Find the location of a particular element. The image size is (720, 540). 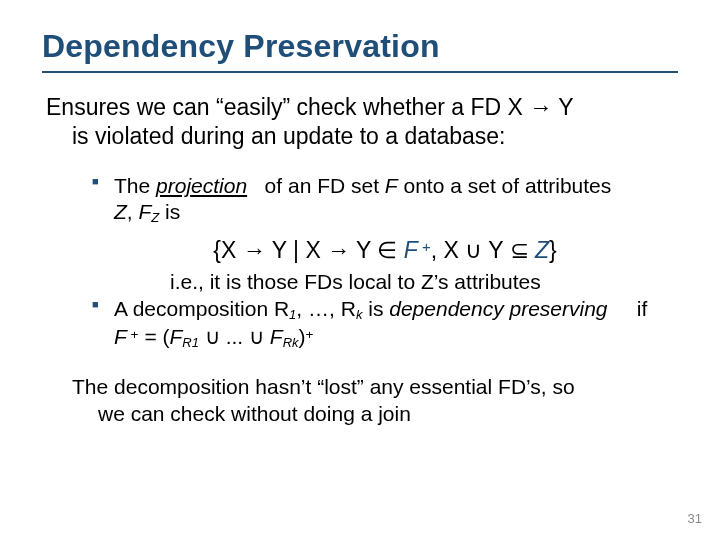

bullet-dep-preserving: A decomposition R1, …, Rk is dependency … is located at coordinates (385, 324).